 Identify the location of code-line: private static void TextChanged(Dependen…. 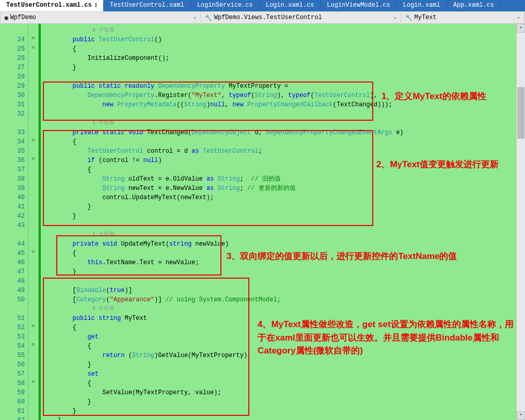
(280, 133).